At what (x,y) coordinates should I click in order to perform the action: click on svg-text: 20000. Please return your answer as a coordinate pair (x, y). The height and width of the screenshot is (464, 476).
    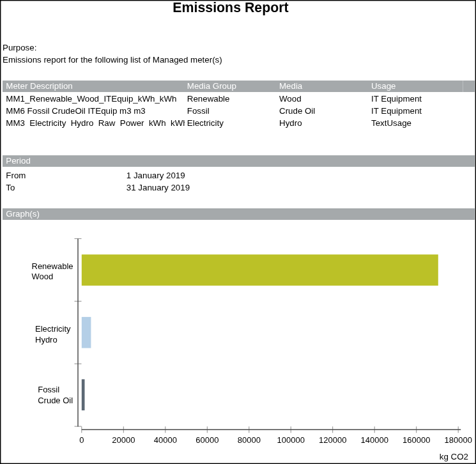
    Looking at the image, I should click on (123, 440).